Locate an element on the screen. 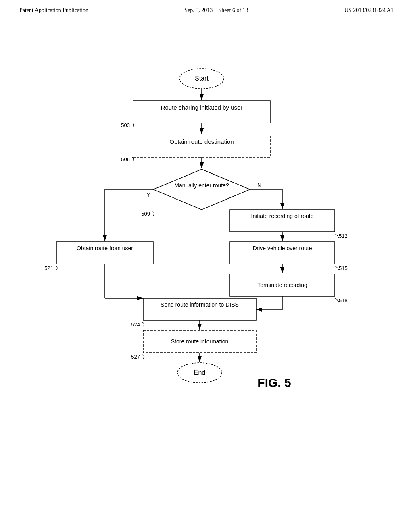 This screenshot has width=413, height=532. label-506: 506 is located at coordinates (125, 160).